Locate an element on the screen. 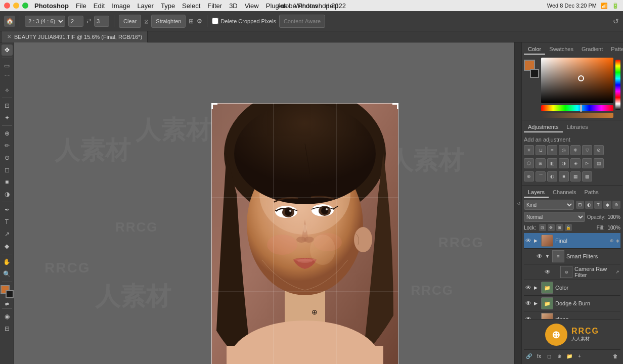 The height and width of the screenshot is (364, 623). clone-tool: ⊙ is located at coordinates (7, 158).